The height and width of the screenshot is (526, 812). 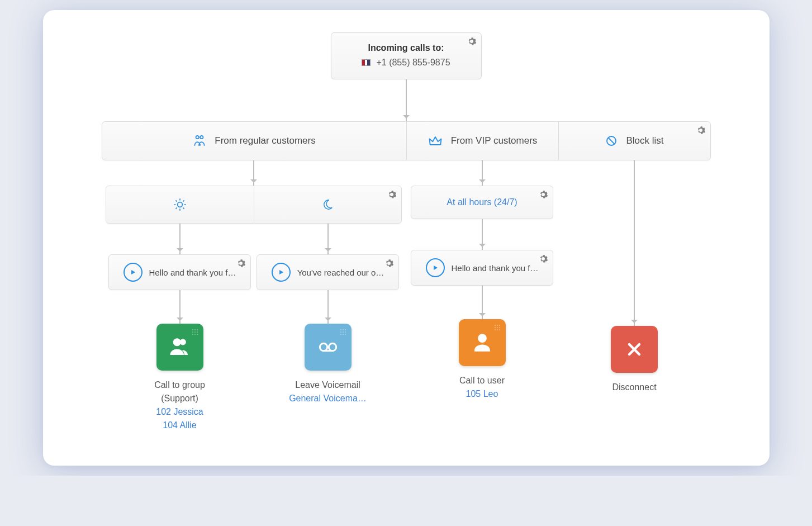 I want to click on phone-number: +1 (855) 855-9875, so click(x=413, y=63).